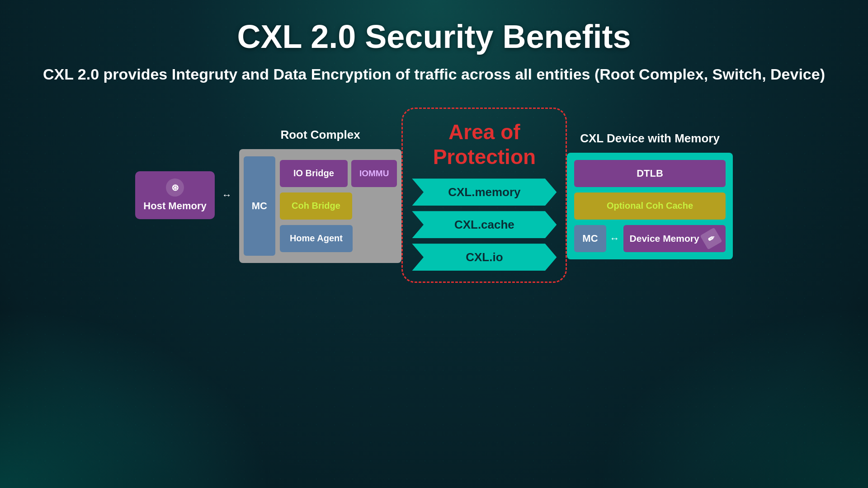  Describe the element at coordinates (175, 206) in the screenshot. I see `host-memory-label: Host Memory` at that location.